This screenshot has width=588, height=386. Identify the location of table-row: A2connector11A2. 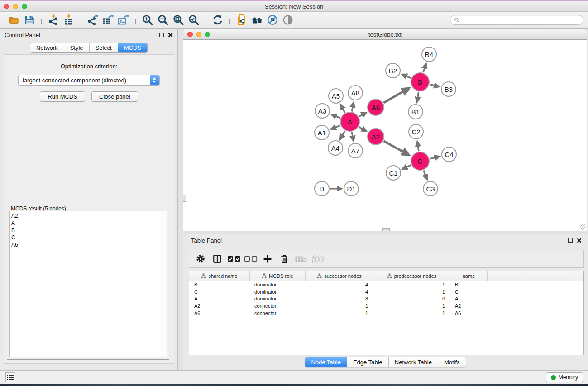
(387, 306).